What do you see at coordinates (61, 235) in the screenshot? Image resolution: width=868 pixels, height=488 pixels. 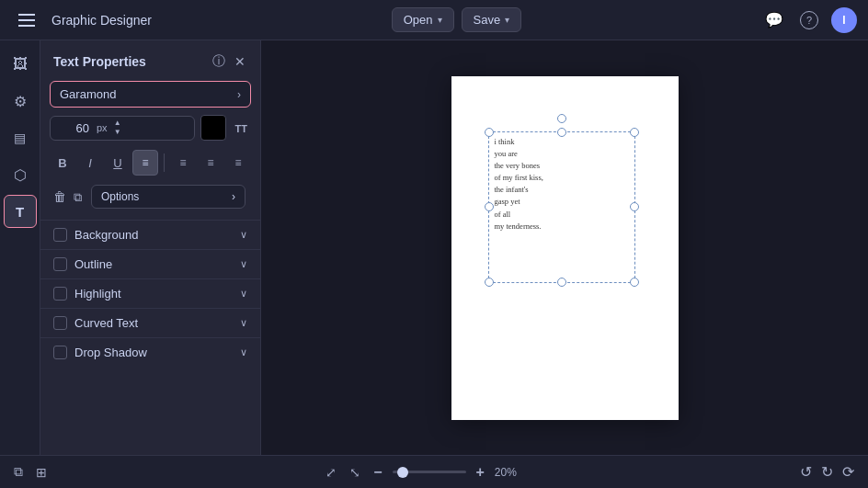 I see `background-checkbox` at bounding box center [61, 235].